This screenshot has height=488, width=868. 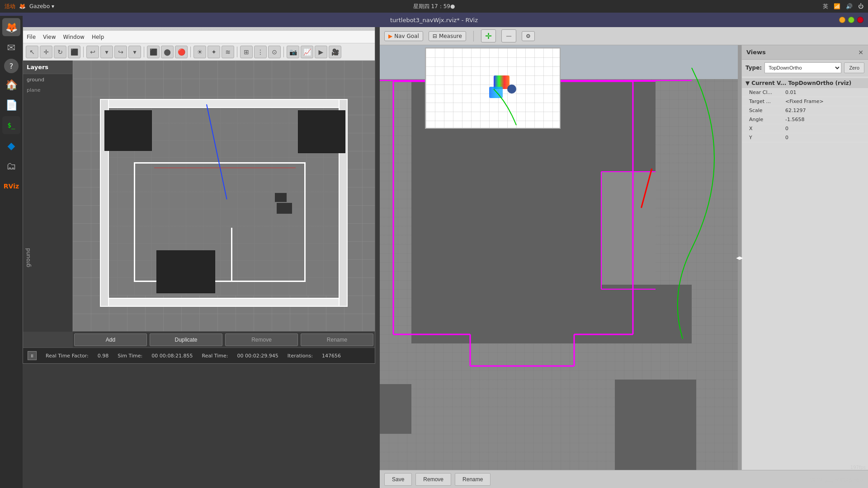 What do you see at coordinates (826, 6) in the screenshot?
I see `lang-indicator: 英` at bounding box center [826, 6].